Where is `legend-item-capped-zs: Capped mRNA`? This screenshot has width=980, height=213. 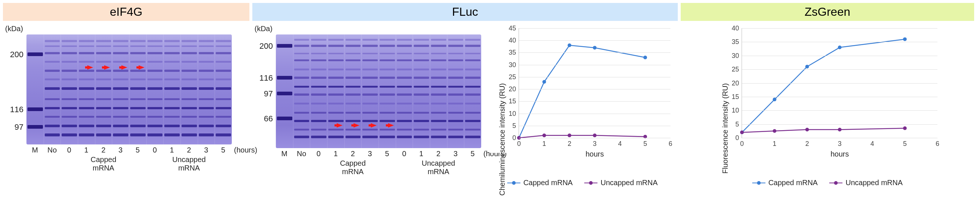 legend-item-capped-zs: Capped mRNA is located at coordinates (785, 183).